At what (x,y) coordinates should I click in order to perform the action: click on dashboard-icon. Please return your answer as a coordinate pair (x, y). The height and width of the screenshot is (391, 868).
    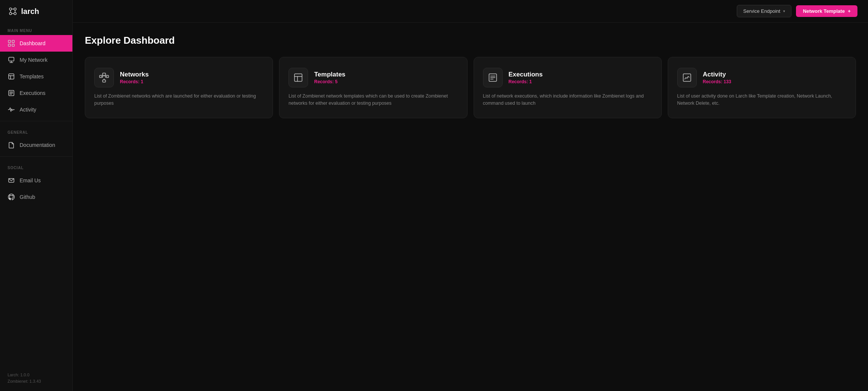
    Looking at the image, I should click on (11, 43).